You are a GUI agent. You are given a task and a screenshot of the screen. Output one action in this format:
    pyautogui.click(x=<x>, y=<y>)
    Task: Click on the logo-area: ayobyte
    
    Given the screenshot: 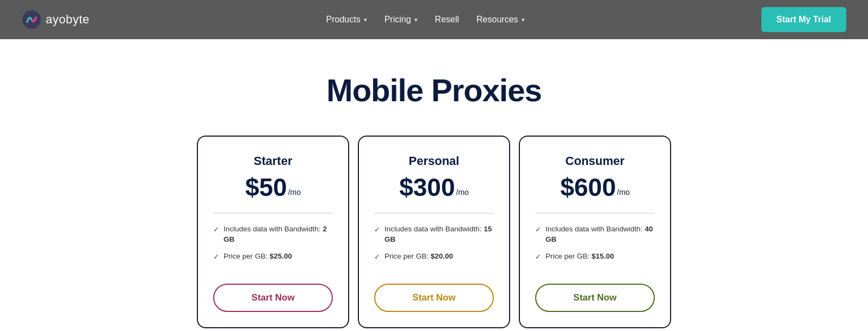 What is the action you would take?
    pyautogui.click(x=55, y=20)
    